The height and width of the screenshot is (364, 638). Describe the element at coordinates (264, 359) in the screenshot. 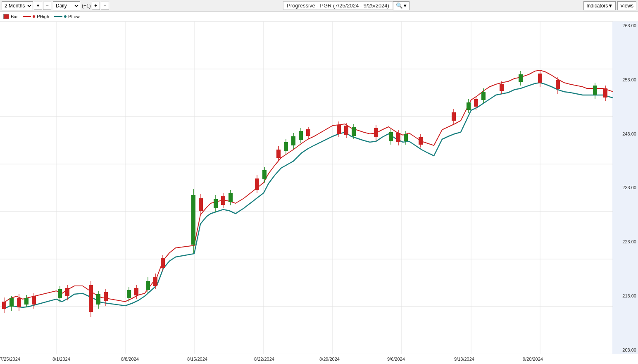

I see `x-label-0822: 8/22/2024` at that location.